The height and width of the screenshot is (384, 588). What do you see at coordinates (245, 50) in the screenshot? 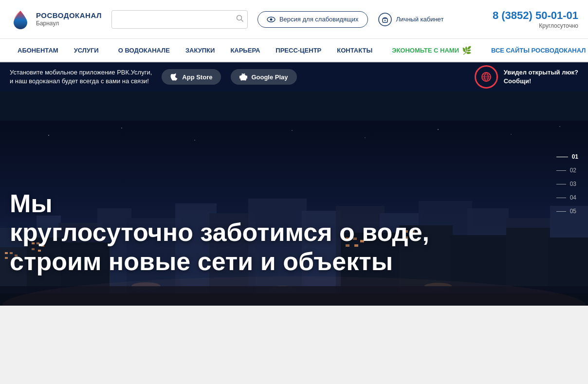
I see `nav-item-kariera: КАРЬЕРА` at bounding box center [245, 50].